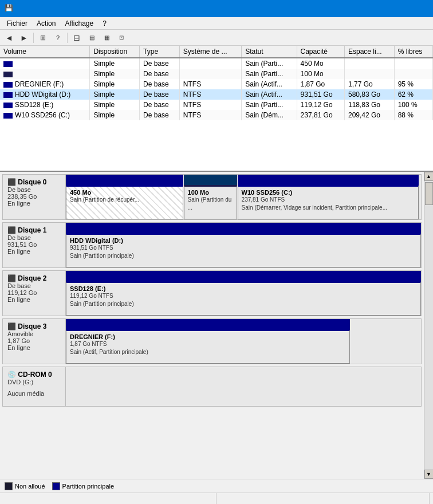 This screenshot has height=504, width=433. Describe the element at coordinates (34, 190) in the screenshot. I see `disk0-type: De base` at that location.